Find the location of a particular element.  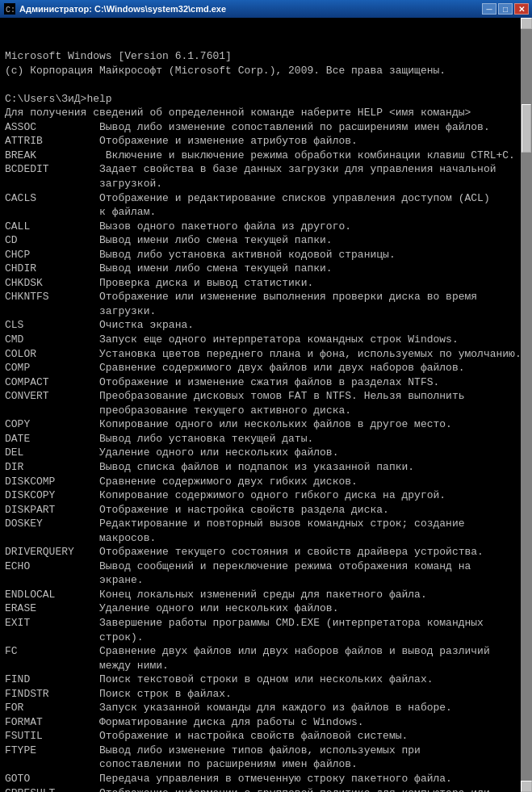

title-bar: C: Администратор: C:\Windows\system32\cm… is located at coordinates (266, 9).